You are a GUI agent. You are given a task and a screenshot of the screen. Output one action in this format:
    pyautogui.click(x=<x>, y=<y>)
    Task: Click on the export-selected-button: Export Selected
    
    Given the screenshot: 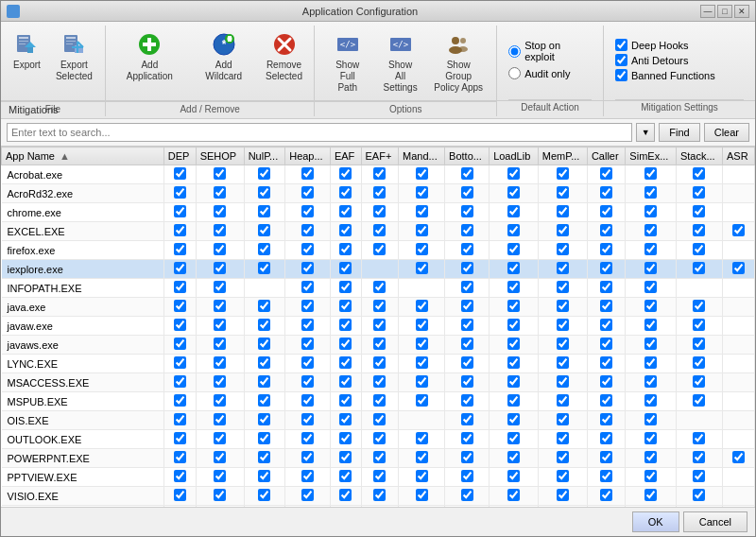 What is the action you would take?
    pyautogui.click(x=74, y=57)
    